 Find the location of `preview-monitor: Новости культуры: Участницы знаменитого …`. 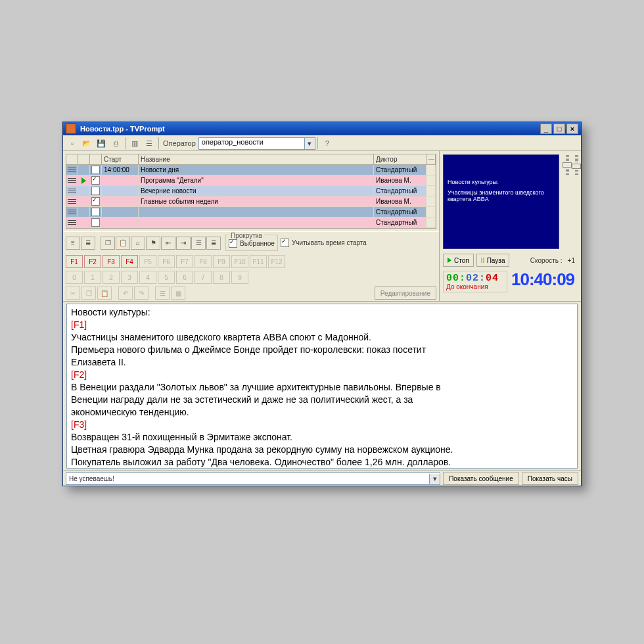

preview-monitor: Новости культуры: Участницы знаменитого … is located at coordinates (501, 202).